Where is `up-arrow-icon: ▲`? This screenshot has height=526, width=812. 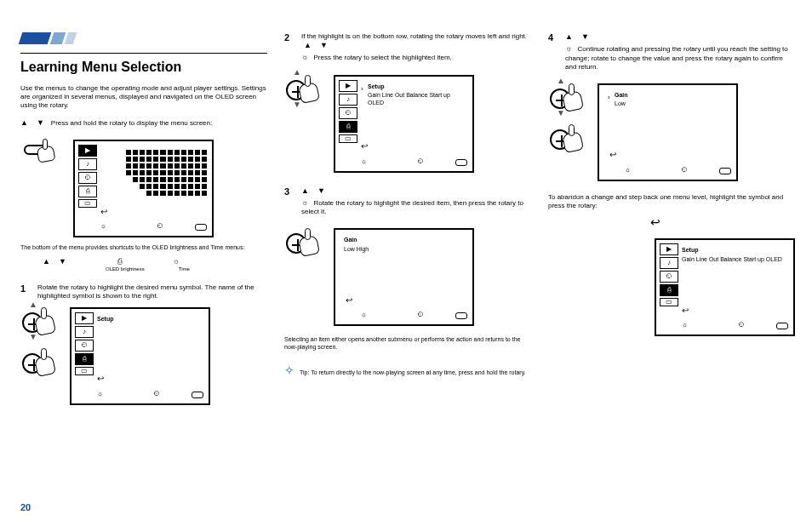 up-arrow-icon: ▲ is located at coordinates (24, 123).